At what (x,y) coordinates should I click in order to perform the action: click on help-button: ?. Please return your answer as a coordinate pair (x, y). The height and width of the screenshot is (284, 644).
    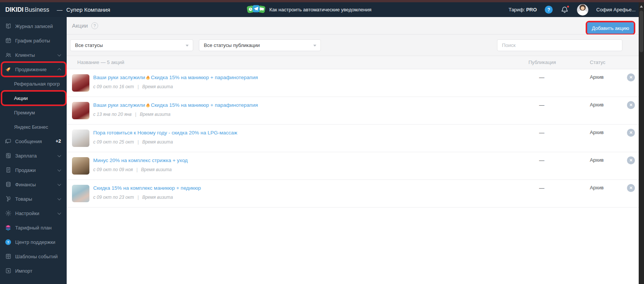
    Looking at the image, I should click on (549, 10).